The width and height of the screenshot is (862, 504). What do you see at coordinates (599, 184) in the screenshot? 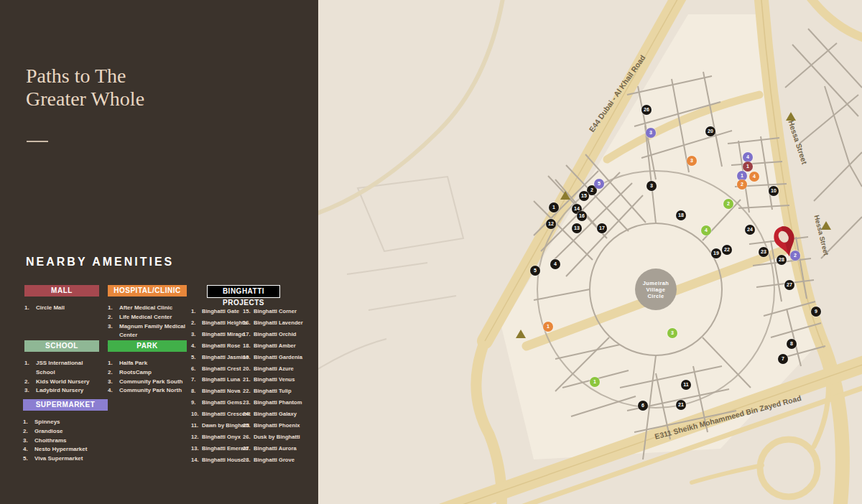
I see `supermarket-marker-5: 5` at bounding box center [599, 184].